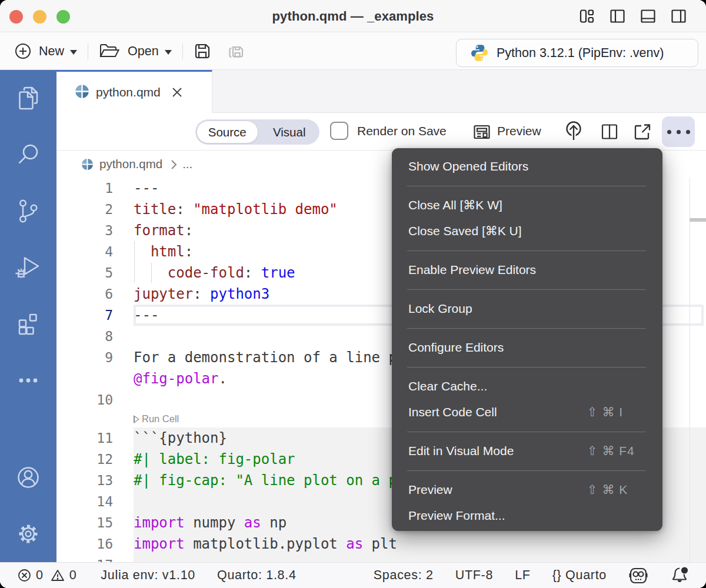 The height and width of the screenshot is (588, 706). What do you see at coordinates (527, 348) in the screenshot?
I see `menu-item: Configure Editors` at bounding box center [527, 348].